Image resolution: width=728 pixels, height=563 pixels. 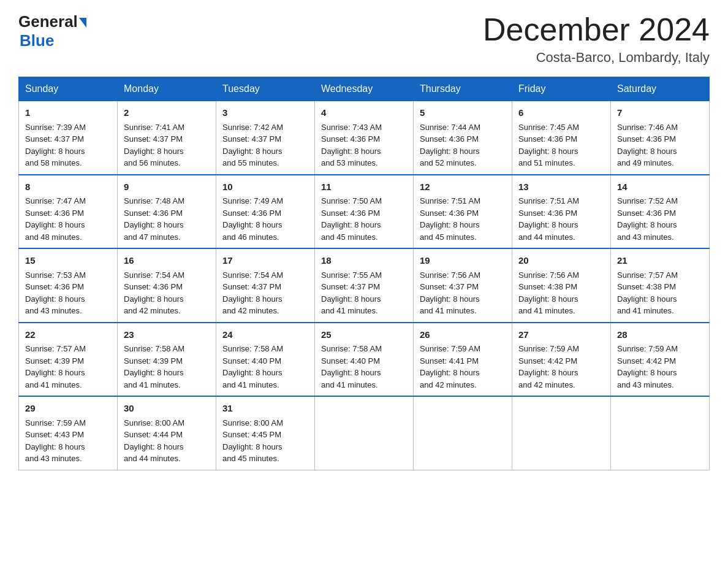 What do you see at coordinates (463, 113) in the screenshot?
I see `day-number: 5` at bounding box center [463, 113].